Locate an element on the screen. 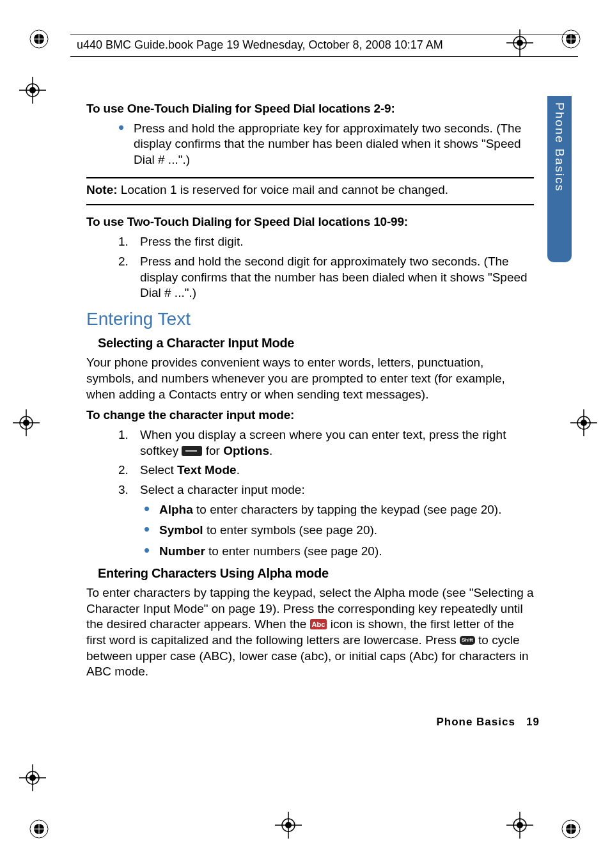  list-text: Press the first digit. is located at coordinates (192, 242).